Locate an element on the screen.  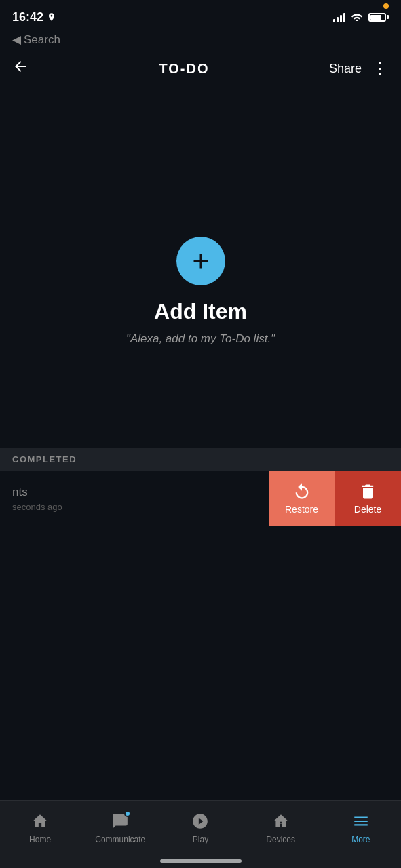
signal-bars is located at coordinates (339, 17).